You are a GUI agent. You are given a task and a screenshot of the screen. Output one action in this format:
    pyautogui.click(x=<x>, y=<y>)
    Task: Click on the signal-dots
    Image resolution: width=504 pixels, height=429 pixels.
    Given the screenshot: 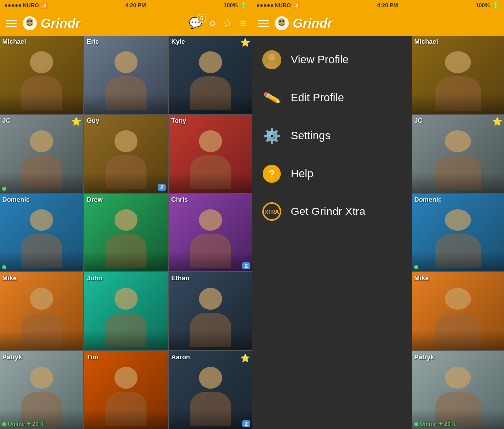 What is the action you would take?
    pyautogui.click(x=13, y=6)
    